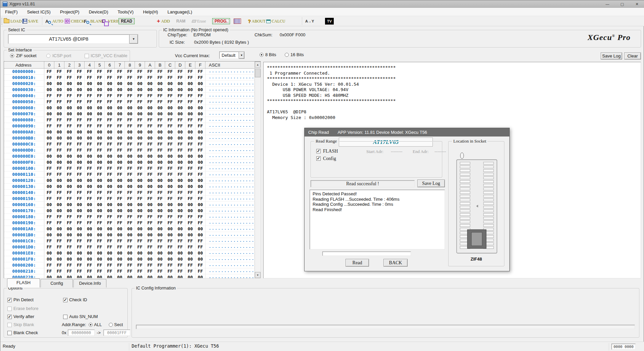  I want to click on scroll-up-button: ▲, so click(258, 65).